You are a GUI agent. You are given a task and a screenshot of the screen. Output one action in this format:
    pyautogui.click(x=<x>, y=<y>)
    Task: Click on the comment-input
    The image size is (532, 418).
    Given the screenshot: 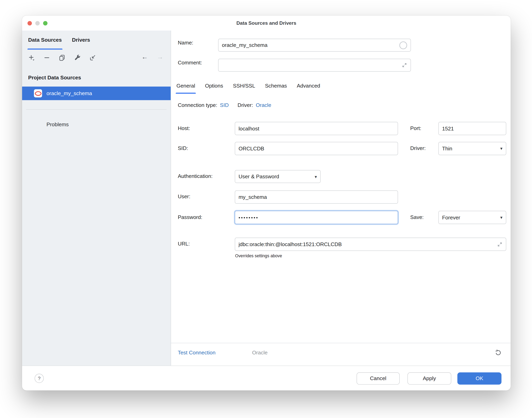 What is the action you would take?
    pyautogui.click(x=315, y=65)
    